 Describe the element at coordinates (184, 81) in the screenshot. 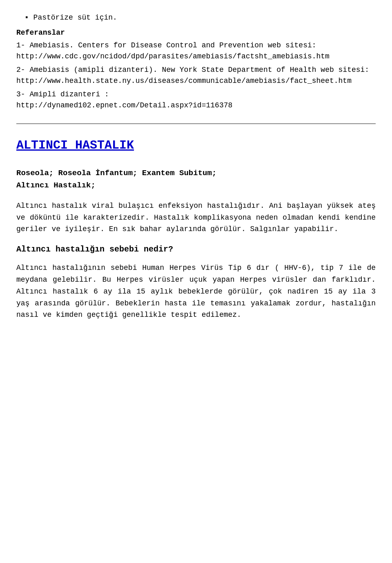

I see `ref-2-url: http://www.health.state.ny.us/diseases/c…` at that location.